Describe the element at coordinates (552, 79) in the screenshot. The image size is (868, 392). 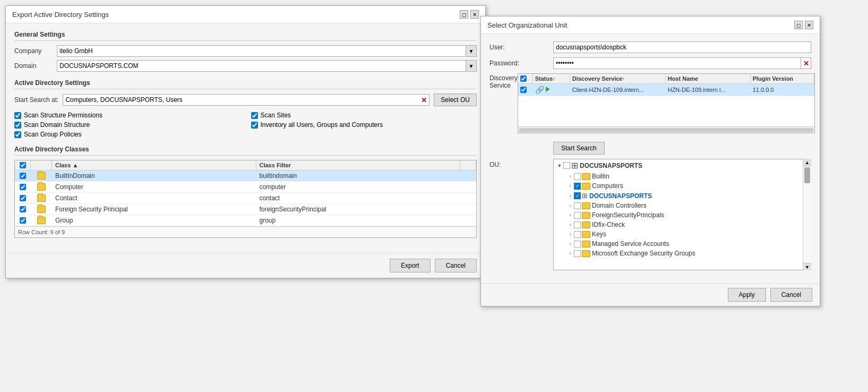
I see `disc-col-status: Status` at that location.